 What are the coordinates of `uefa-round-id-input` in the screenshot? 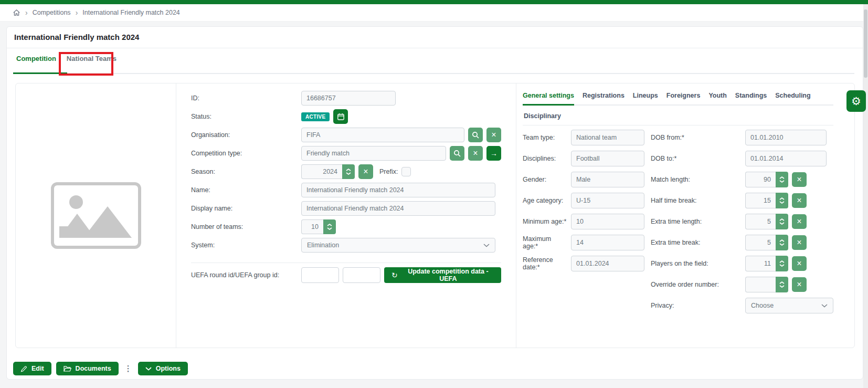 It's located at (320, 275).